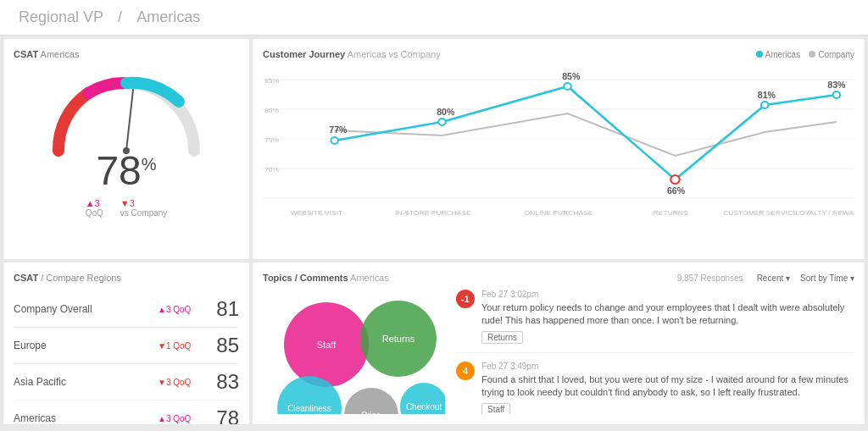  What do you see at coordinates (778, 54) in the screenshot?
I see `legend-americas: Americas` at bounding box center [778, 54].